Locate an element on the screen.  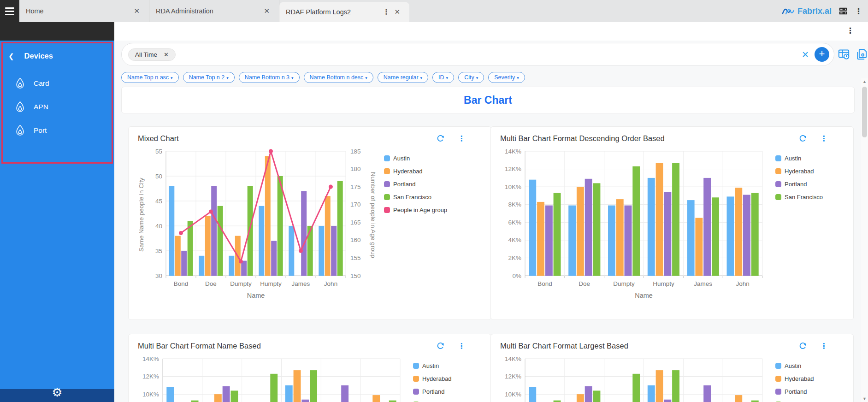
filter-chip-id: ID▾ is located at coordinates (443, 77).